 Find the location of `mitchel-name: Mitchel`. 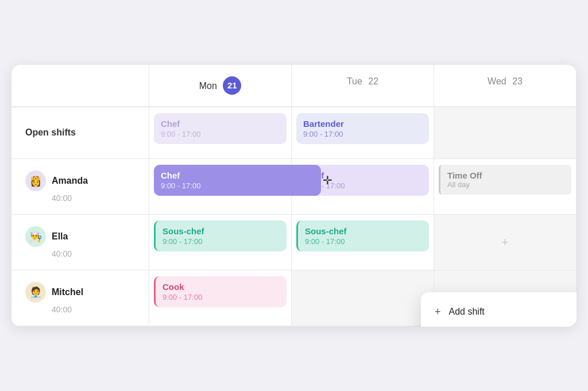

mitchel-name: Mitchel is located at coordinates (68, 292).